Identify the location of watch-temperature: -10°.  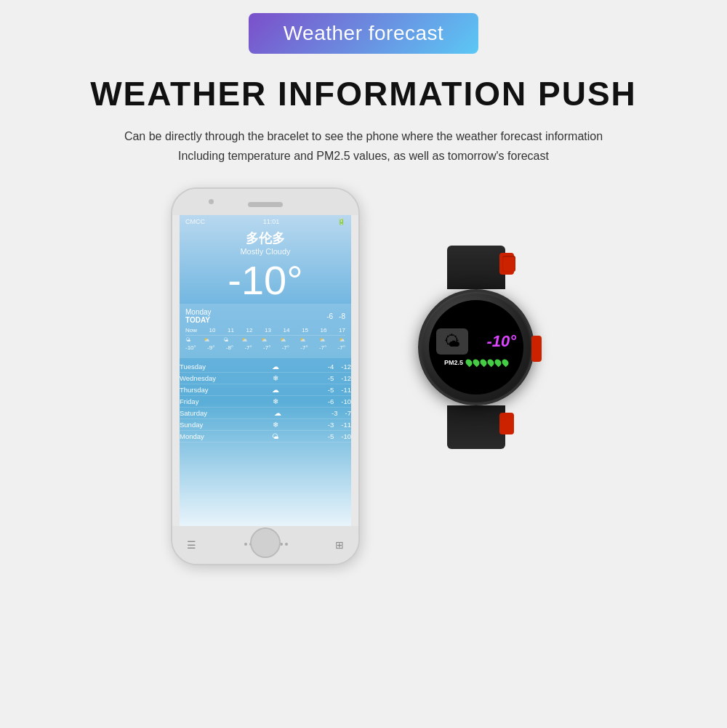
(502, 341).